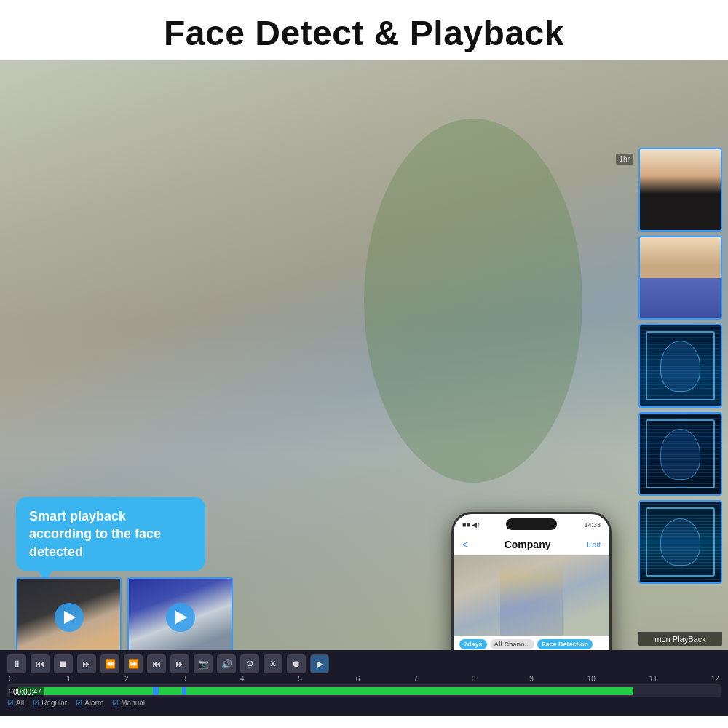 The height and width of the screenshot is (728, 728). What do you see at coordinates (364, 683) in the screenshot?
I see `controls-bar: ⏸ ⏮ ⏹ ⏭ ⏪ ⏩ ⏮ ⏭ 📷 🔊 ⚙ ✕ ⏺ ▶ 0 1 2 3 4 5 …` at bounding box center [364, 683].